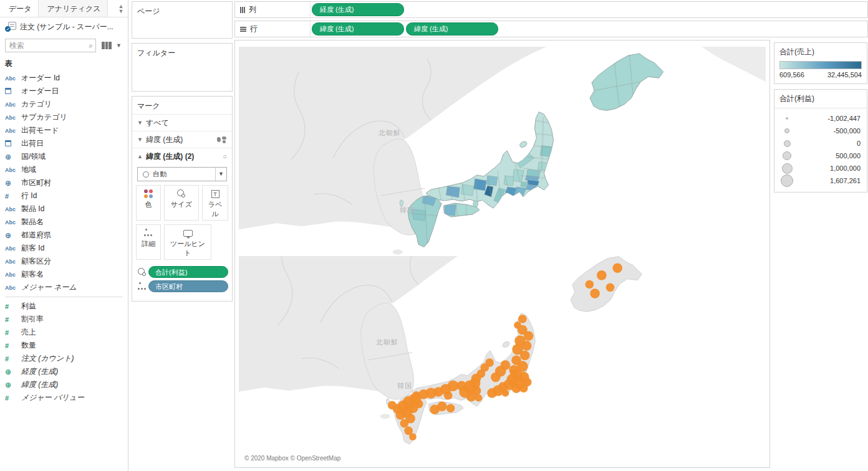 This screenshot has width=868, height=471. Describe the element at coordinates (254, 29) in the screenshot. I see `rows-shelf-text: 行` at that location.